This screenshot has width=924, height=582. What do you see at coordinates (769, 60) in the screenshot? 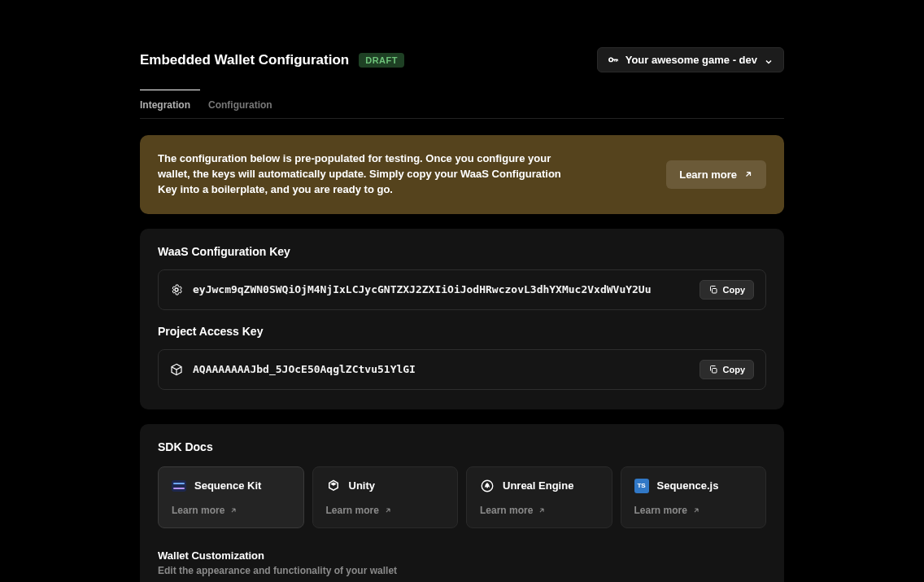
I see `chevron-down-icon` at bounding box center [769, 60].